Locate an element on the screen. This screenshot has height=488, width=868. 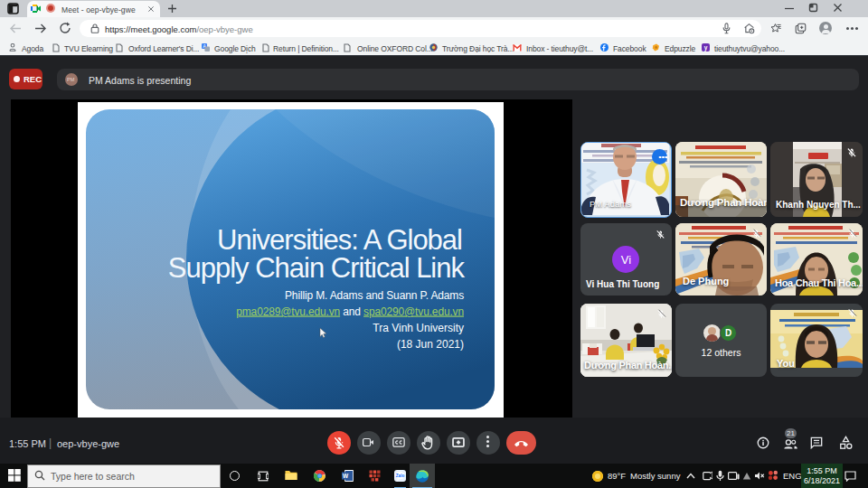
svg-text: Zalo is located at coordinates (401, 475).